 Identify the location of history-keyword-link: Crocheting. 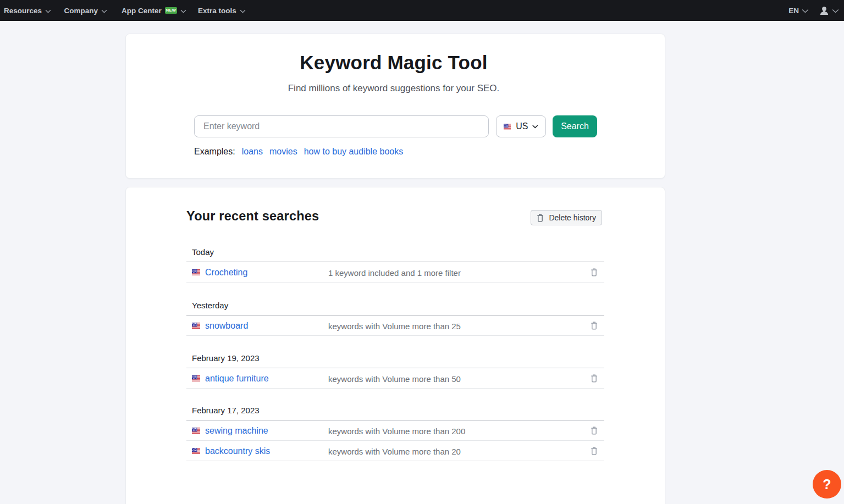
(227, 273).